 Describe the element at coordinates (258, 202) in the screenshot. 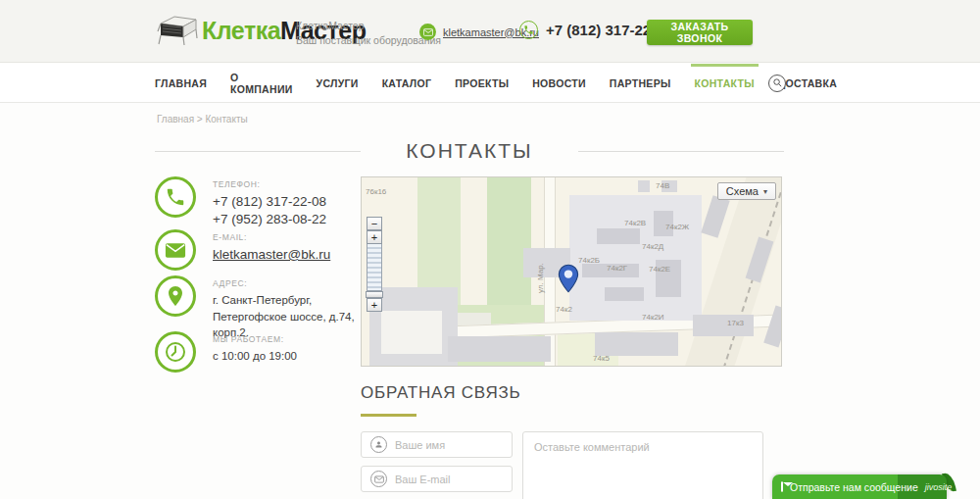

I see `contact-item-phone: ТЕЛЕФОН: +7 (812) 317-22-08 +7 (952) 283…` at that location.